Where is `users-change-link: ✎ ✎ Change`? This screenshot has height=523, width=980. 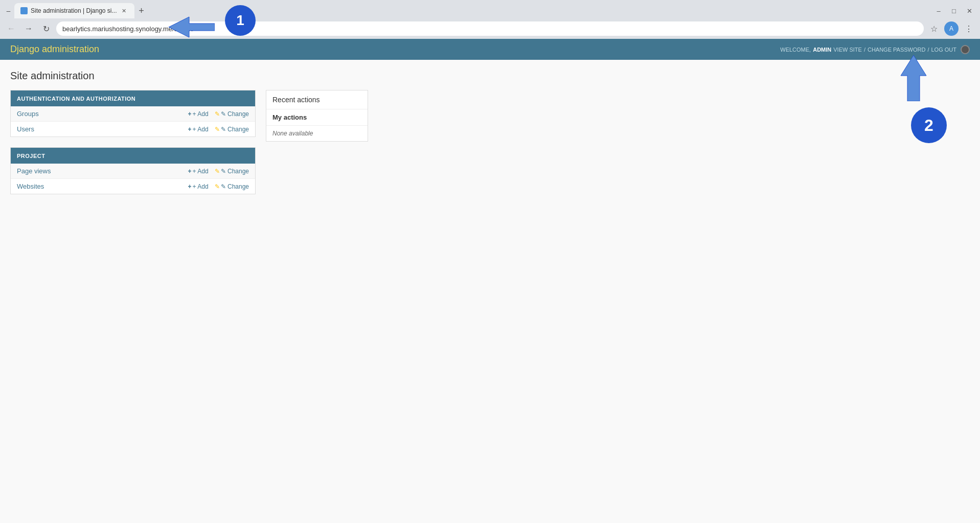 users-change-link: ✎ ✎ Change is located at coordinates (232, 129).